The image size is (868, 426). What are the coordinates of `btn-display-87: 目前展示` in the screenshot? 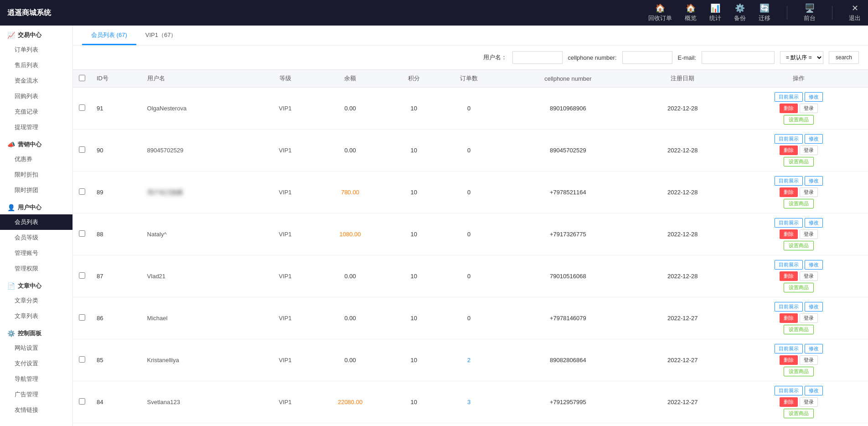 It's located at (789, 265).